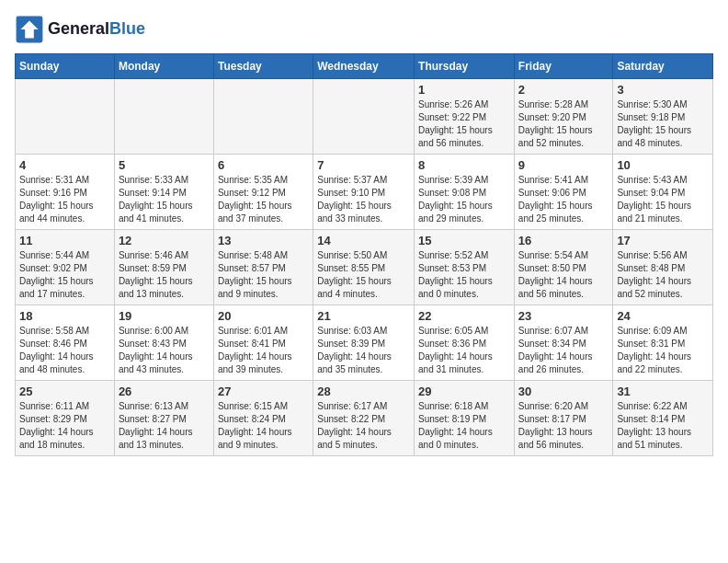 The height and width of the screenshot is (563, 728). What do you see at coordinates (364, 426) in the screenshot?
I see `day-info: Sunrise: 6:17 AM Sunset: 8:22 PM Dayligh…` at bounding box center [364, 426].